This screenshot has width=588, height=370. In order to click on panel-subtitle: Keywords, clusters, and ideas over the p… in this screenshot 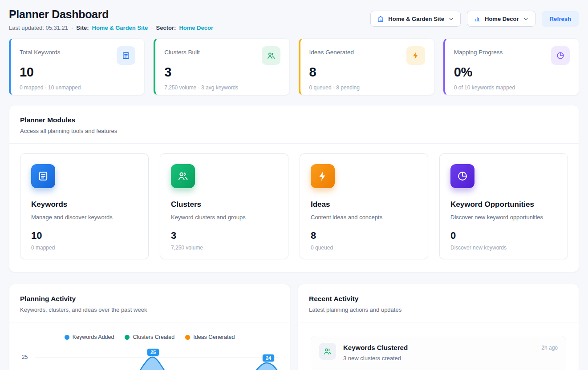, I will do `click(150, 310)`.